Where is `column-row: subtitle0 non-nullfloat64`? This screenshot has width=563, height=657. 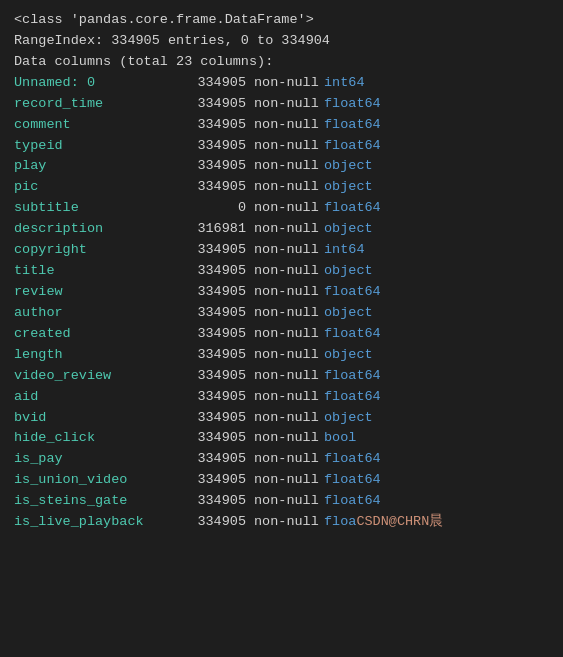 column-row: subtitle0 non-nullfloat64 is located at coordinates (282, 208).